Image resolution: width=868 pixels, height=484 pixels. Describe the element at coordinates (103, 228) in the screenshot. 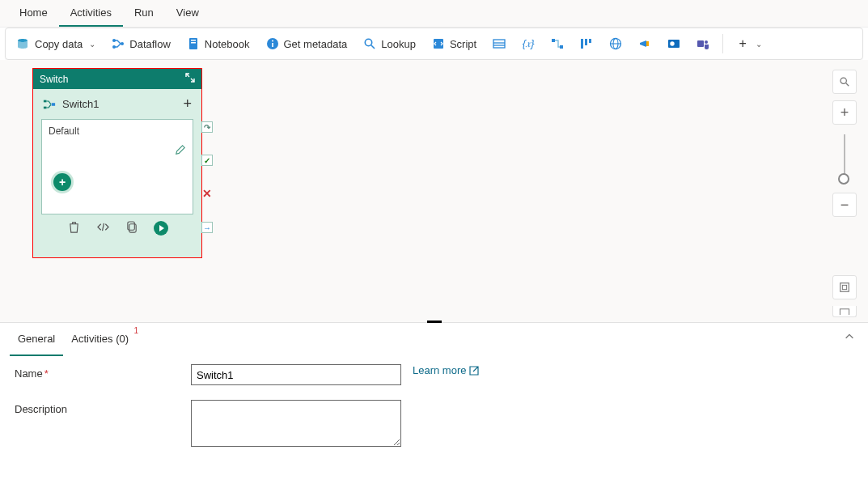

I see `node-code-icon` at that location.